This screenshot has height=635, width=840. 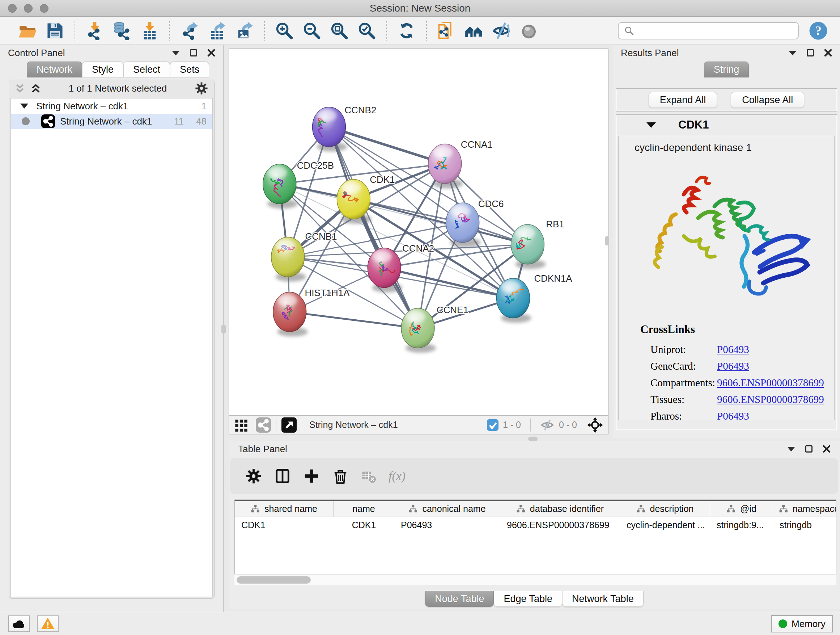 What do you see at coordinates (311, 476) in the screenshot?
I see `add-column-icon` at bounding box center [311, 476].